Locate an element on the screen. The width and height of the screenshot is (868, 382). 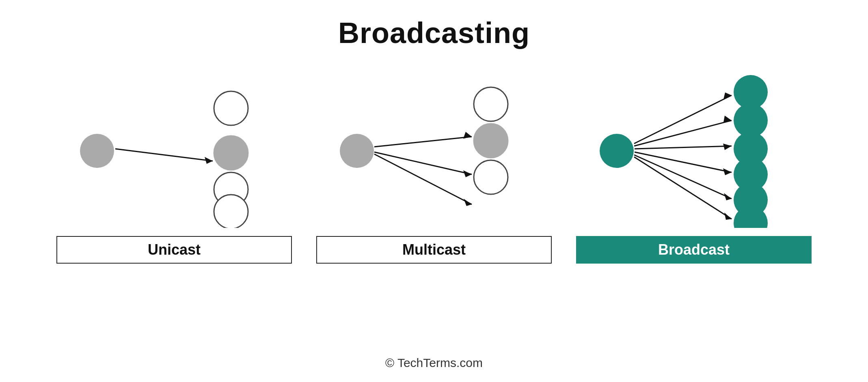
footer: © TechTerms.com is located at coordinates (434, 363).